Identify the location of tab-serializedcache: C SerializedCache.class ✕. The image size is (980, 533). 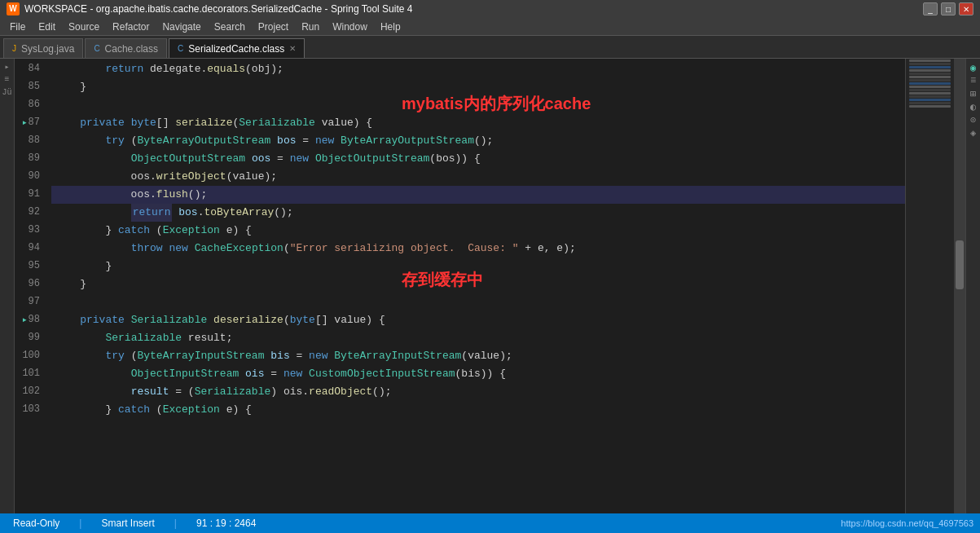
(236, 48).